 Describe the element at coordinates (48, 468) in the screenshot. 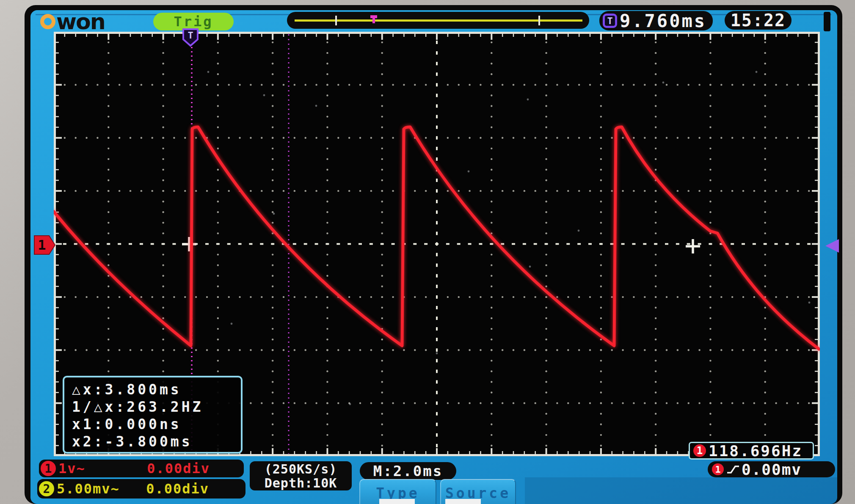

I see `channel1-badge: 1` at that location.